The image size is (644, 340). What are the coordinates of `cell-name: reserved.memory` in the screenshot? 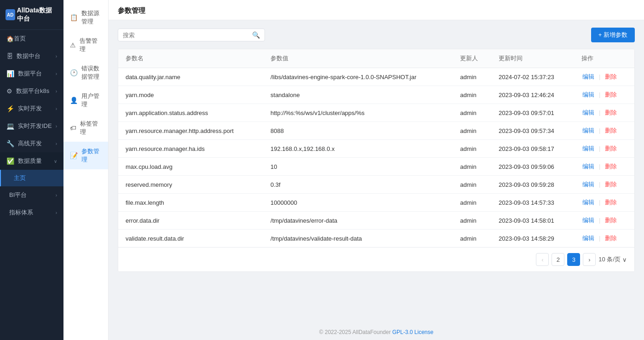 It's located at (190, 185).